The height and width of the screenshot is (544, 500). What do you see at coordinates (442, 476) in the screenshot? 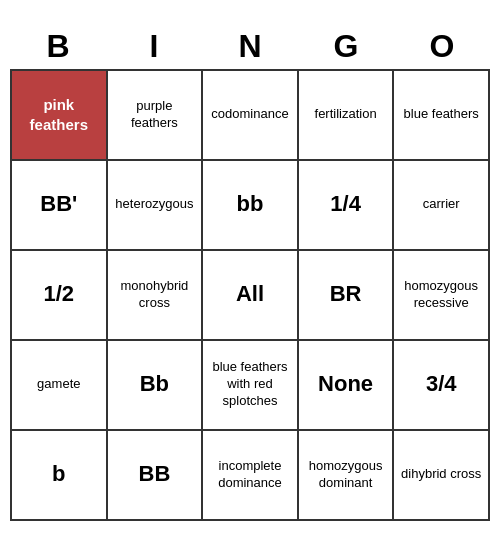
I see `cell-r4-c4: dihybrid cross` at bounding box center [442, 476].